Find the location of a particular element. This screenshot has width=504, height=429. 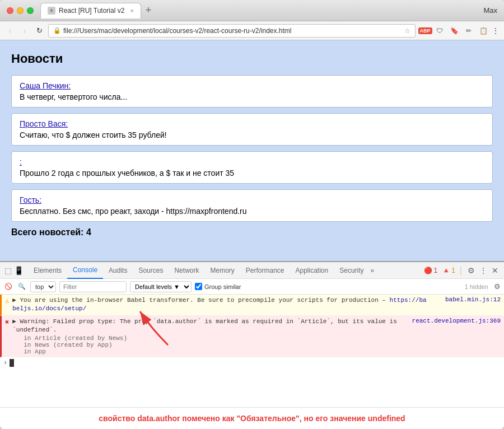

error-count: 1 is located at coordinates (436, 271).